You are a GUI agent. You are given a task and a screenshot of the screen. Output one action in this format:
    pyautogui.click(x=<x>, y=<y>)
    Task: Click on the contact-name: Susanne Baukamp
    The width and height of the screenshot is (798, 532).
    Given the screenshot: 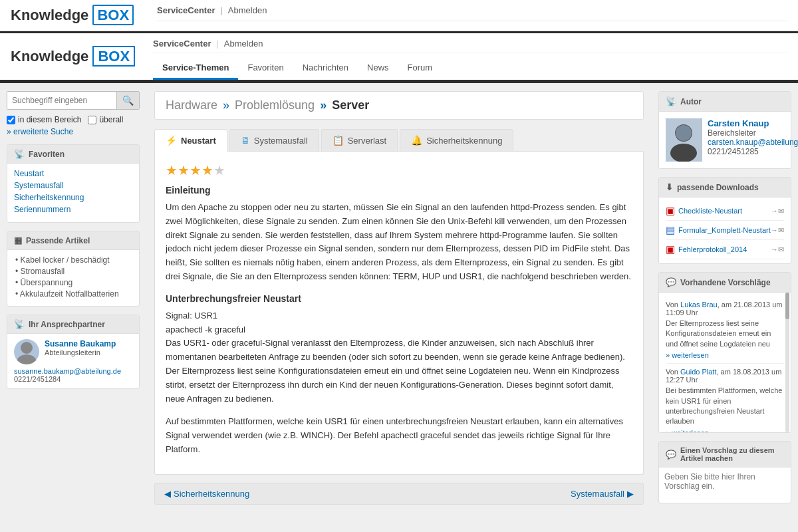 What is the action you would take?
    pyautogui.click(x=80, y=344)
    